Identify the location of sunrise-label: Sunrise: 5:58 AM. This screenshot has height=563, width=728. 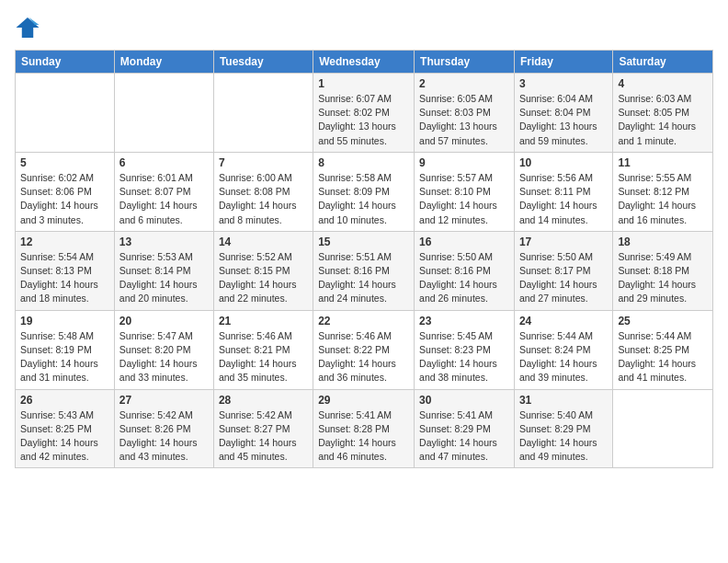
(355, 178).